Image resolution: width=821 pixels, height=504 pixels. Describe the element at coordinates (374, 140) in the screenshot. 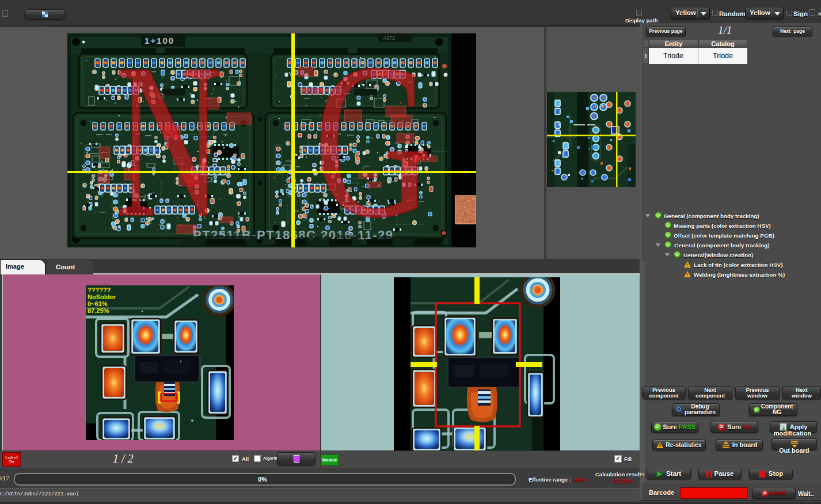

I see `svg-text: G` at that location.